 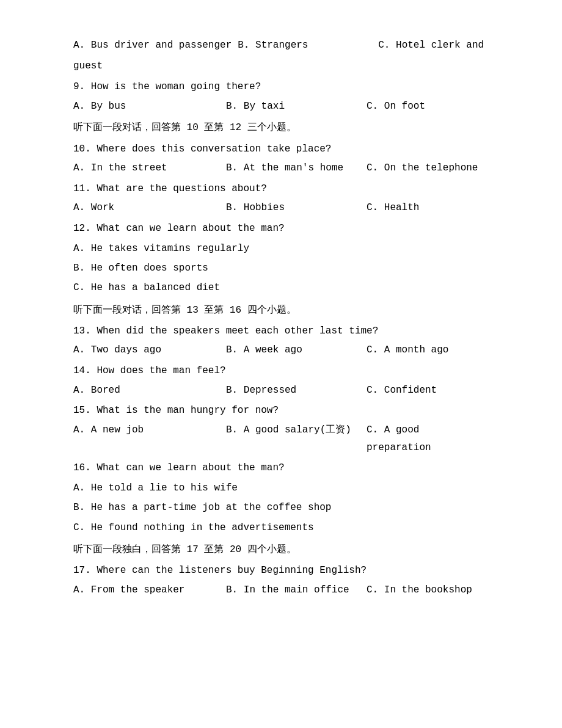 What do you see at coordinates (153, 45) in the screenshot?
I see `option-a: A. Bus driver and passenger` at bounding box center [153, 45].